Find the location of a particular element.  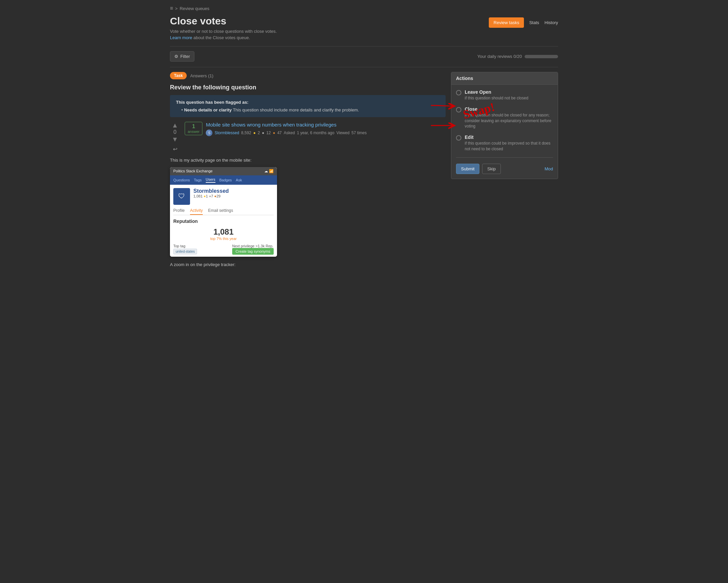

question-meta: S Stormblessed 8,592 ● 2 ● 12 ● 47 Asked… is located at coordinates (326, 133).